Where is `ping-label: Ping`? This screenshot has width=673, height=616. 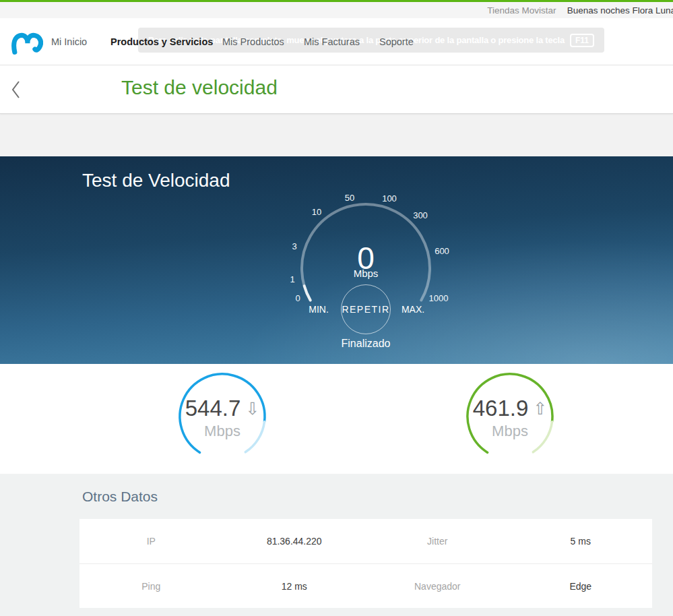 ping-label: Ping is located at coordinates (151, 586).